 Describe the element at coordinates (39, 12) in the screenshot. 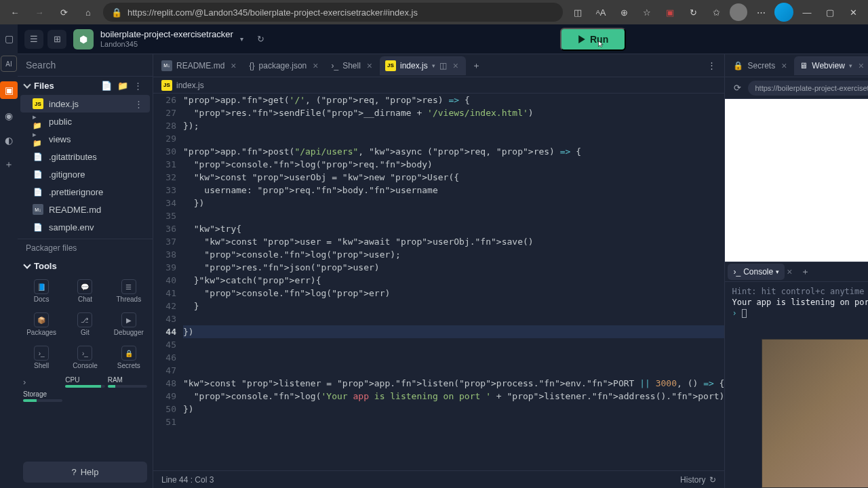

I see `forward-button: →` at that location.